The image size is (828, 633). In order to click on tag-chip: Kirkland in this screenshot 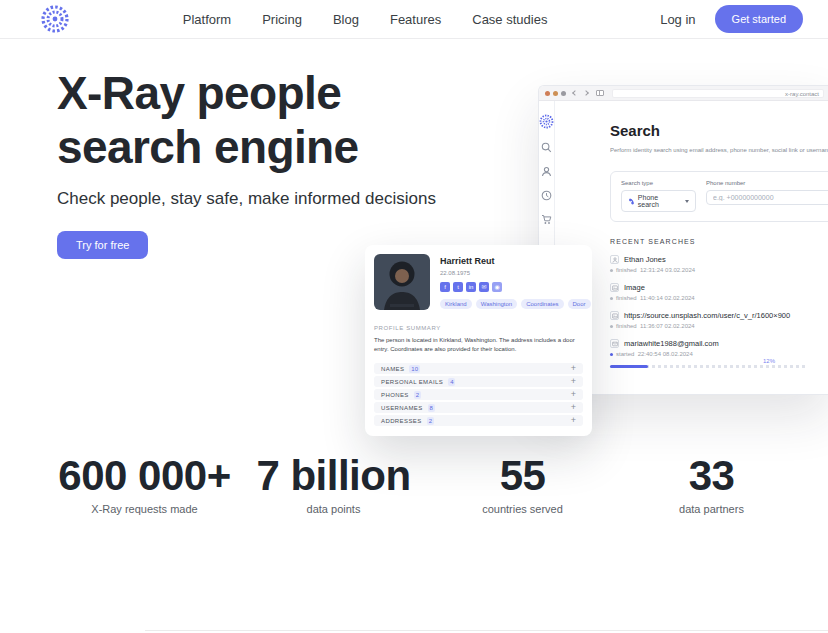, I will do `click(456, 304)`.